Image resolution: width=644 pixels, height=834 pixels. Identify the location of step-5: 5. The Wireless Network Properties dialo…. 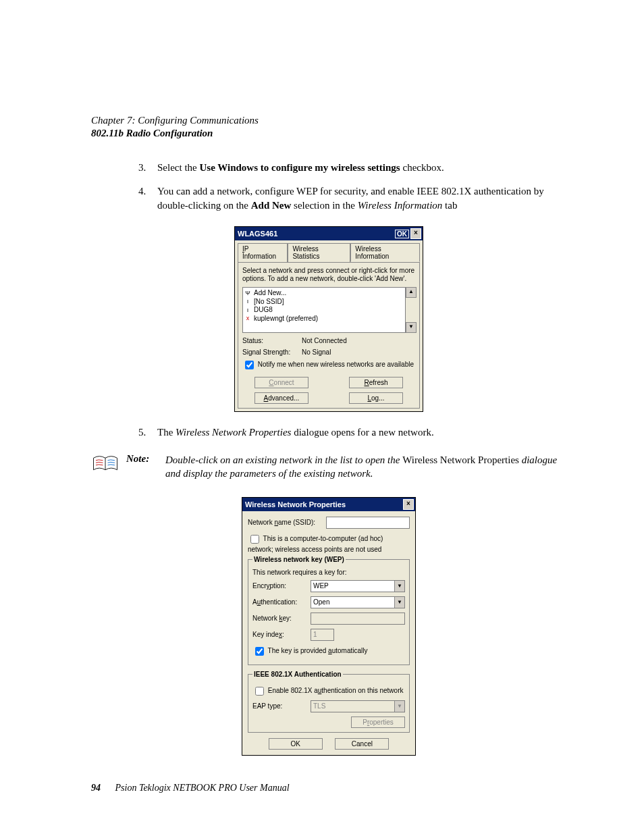
(352, 432).